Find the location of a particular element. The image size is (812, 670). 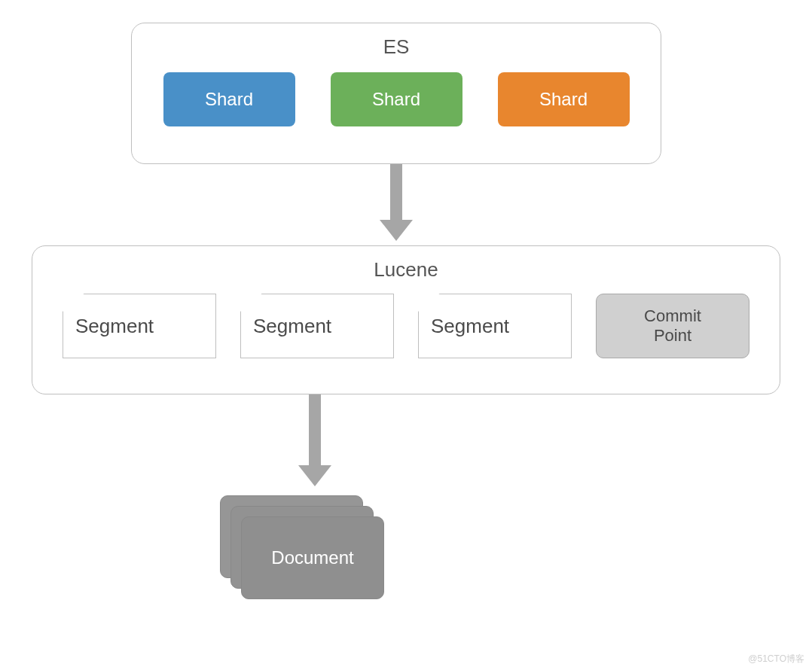

document-label: Document is located at coordinates (312, 558).